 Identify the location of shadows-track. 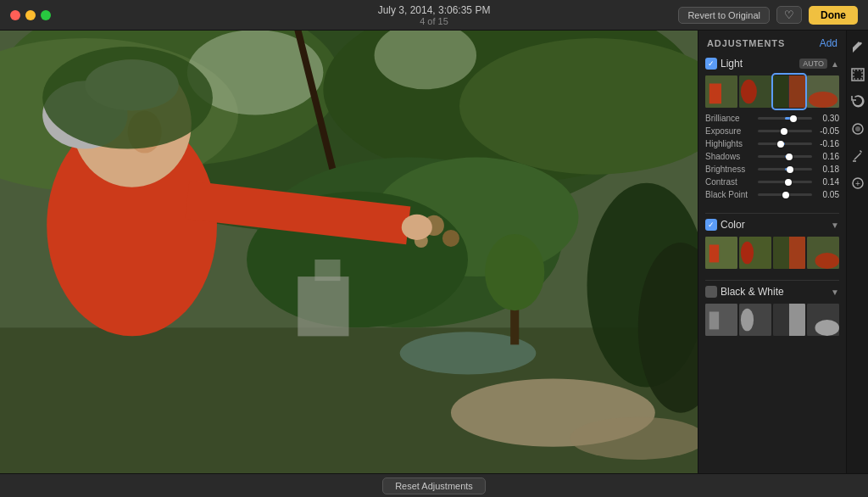
(785, 156).